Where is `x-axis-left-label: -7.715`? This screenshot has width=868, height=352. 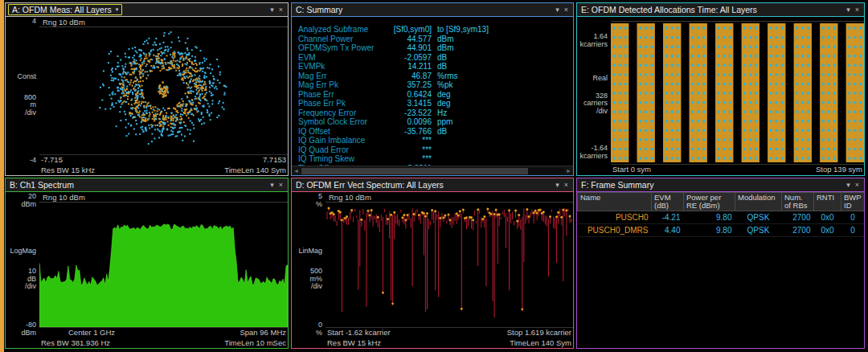 x-axis-left-label: -7.715 is located at coordinates (51, 160).